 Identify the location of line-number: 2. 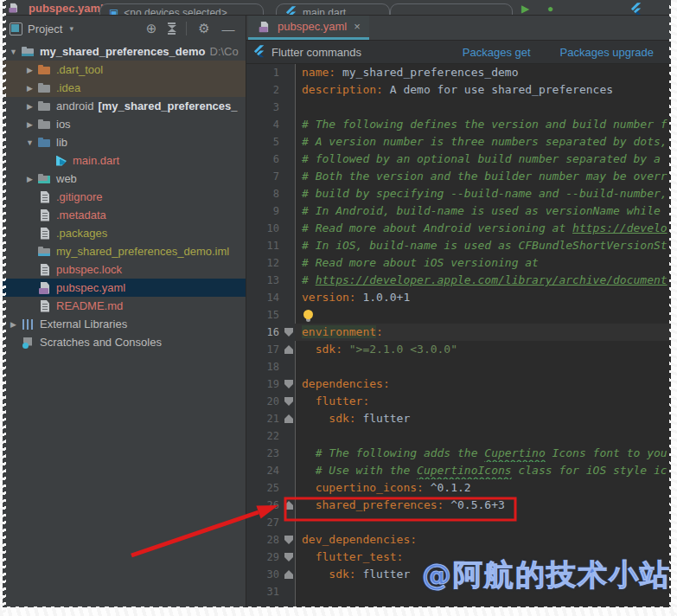
(265, 90).